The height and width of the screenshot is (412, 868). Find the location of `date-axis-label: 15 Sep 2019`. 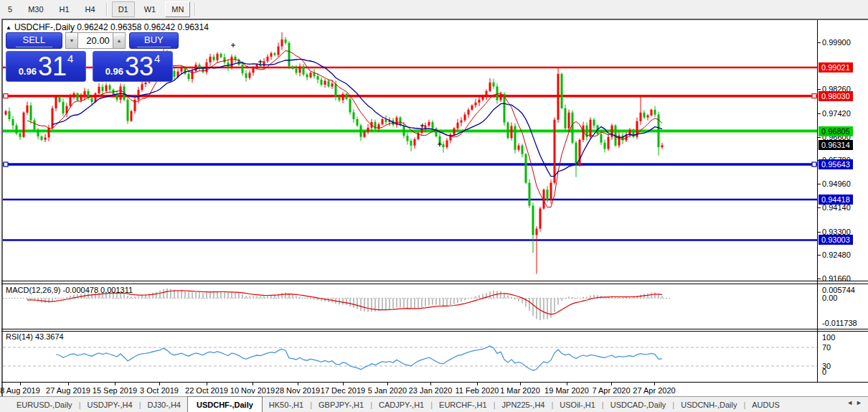

date-axis-label: 15 Sep 2019 is located at coordinates (115, 390).